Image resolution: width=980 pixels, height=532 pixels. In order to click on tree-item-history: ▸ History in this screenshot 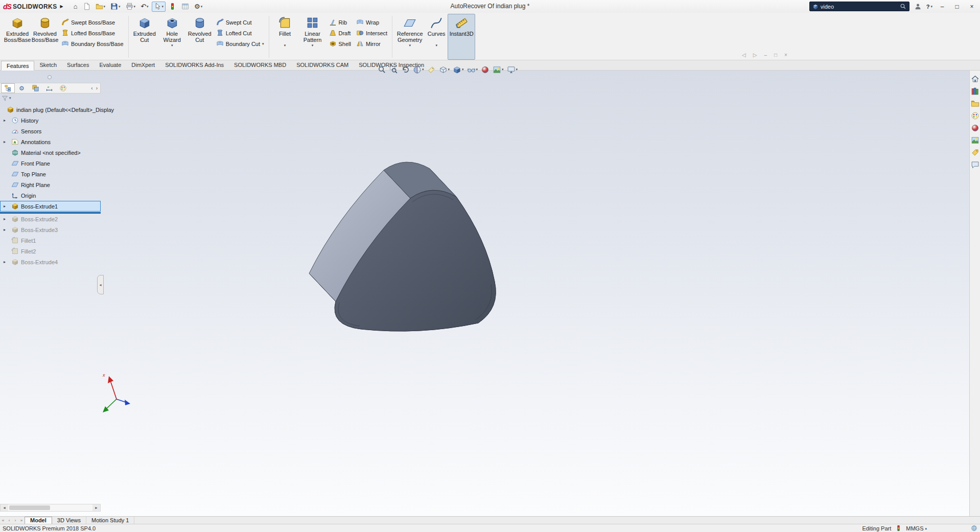, I will do `click(50, 121)`.